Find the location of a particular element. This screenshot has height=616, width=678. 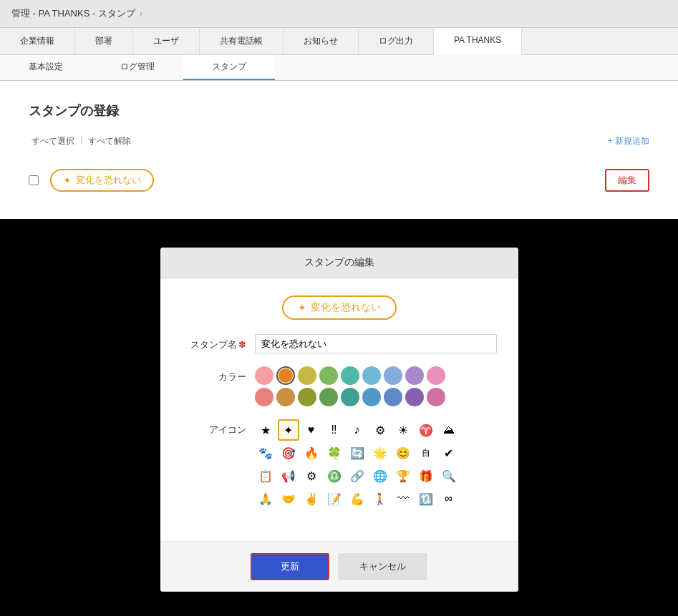

icon-paw: 🐾 is located at coordinates (266, 453).